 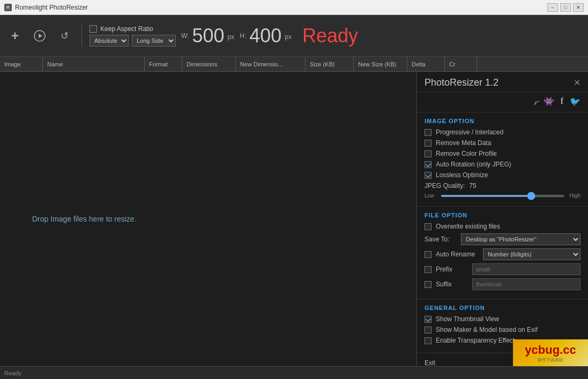 What do you see at coordinates (461, 64) in the screenshot?
I see `col-cr: Cr` at bounding box center [461, 64].